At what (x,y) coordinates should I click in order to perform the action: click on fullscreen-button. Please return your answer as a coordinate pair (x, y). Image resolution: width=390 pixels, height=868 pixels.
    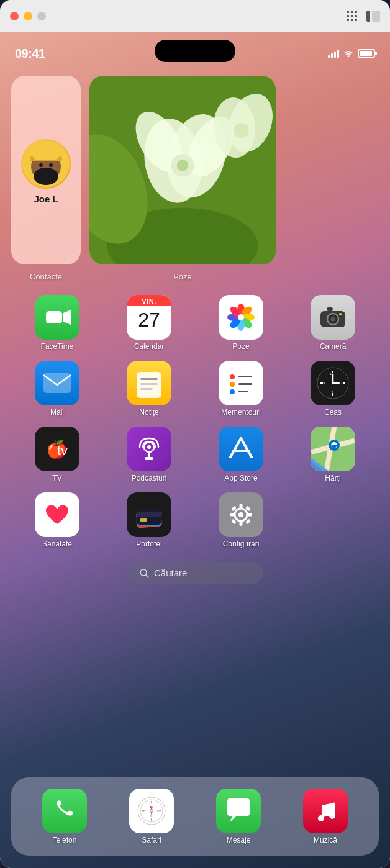
    Looking at the image, I should click on (42, 16).